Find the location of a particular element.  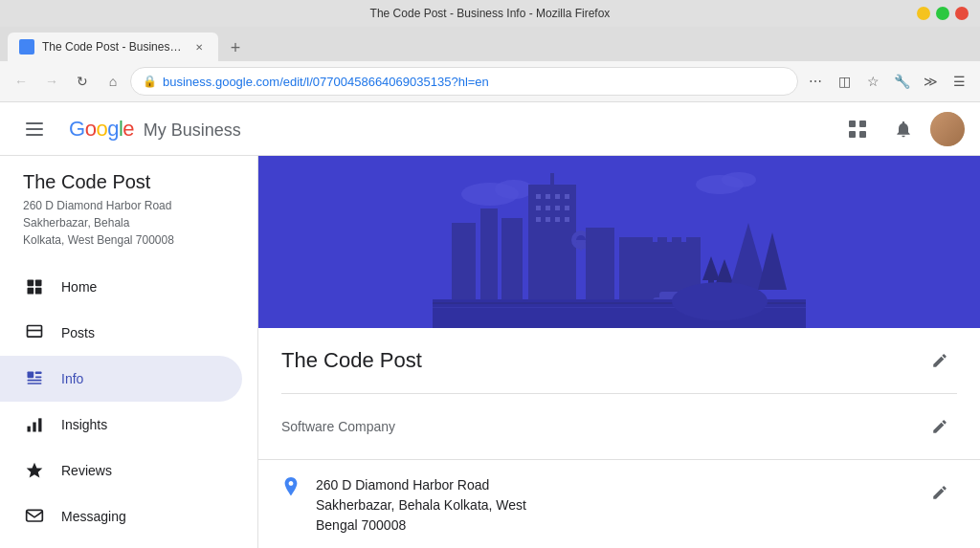

home-icon is located at coordinates (34, 287).